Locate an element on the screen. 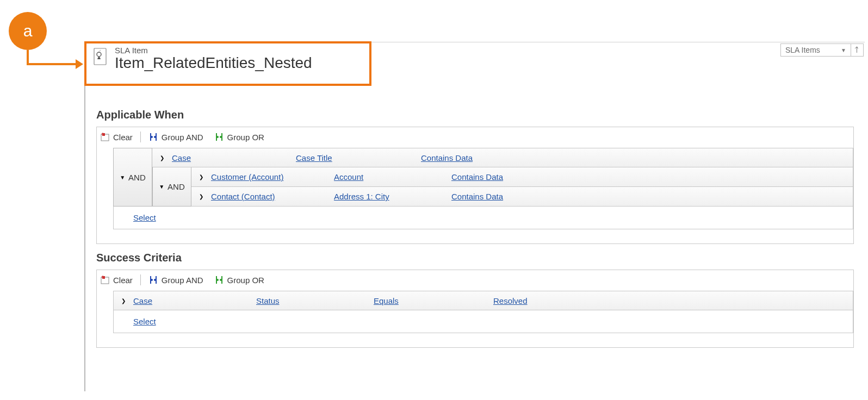 The image size is (868, 400). condition-row: ❯ Case Status Equals Resolved is located at coordinates (483, 301).